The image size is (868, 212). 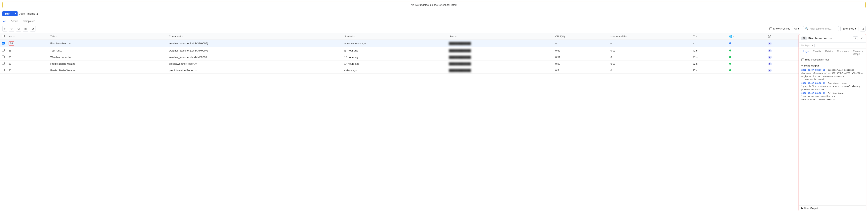 I want to click on row-num-33: 33, so click(x=10, y=57).